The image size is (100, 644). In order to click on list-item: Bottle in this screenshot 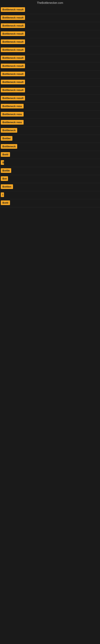, I will do `click(50, 171)`.